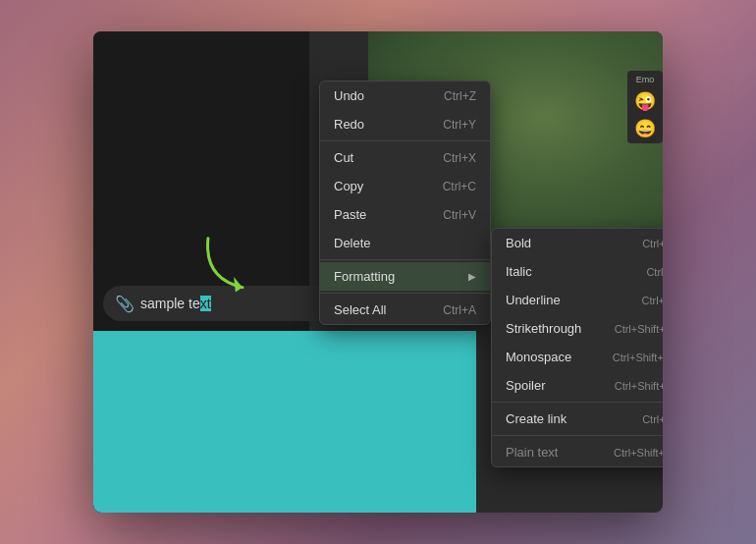 Image resolution: width=756 pixels, height=544 pixels. Describe the element at coordinates (405, 157) in the screenshot. I see `menu-item-cut: Cut Ctrl+X` at that location.